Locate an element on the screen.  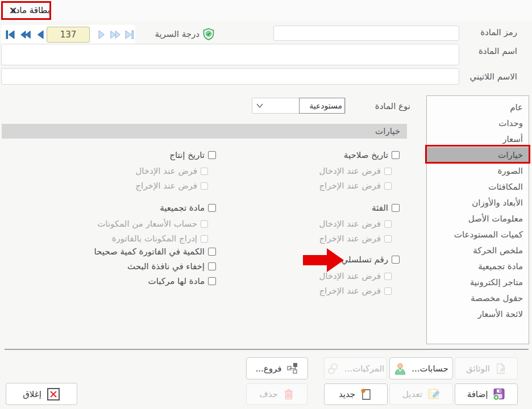
option-production-force-out: فرض عند الإخراج is located at coordinates (172, 186).